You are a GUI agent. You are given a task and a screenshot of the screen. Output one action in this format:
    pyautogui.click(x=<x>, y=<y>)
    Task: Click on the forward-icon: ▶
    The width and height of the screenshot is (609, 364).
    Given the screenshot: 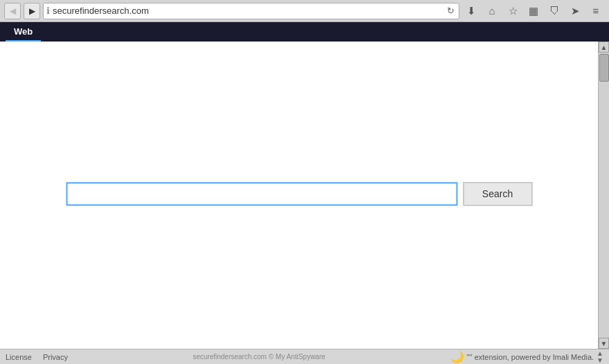 What is the action you would take?
    pyautogui.click(x=32, y=11)
    